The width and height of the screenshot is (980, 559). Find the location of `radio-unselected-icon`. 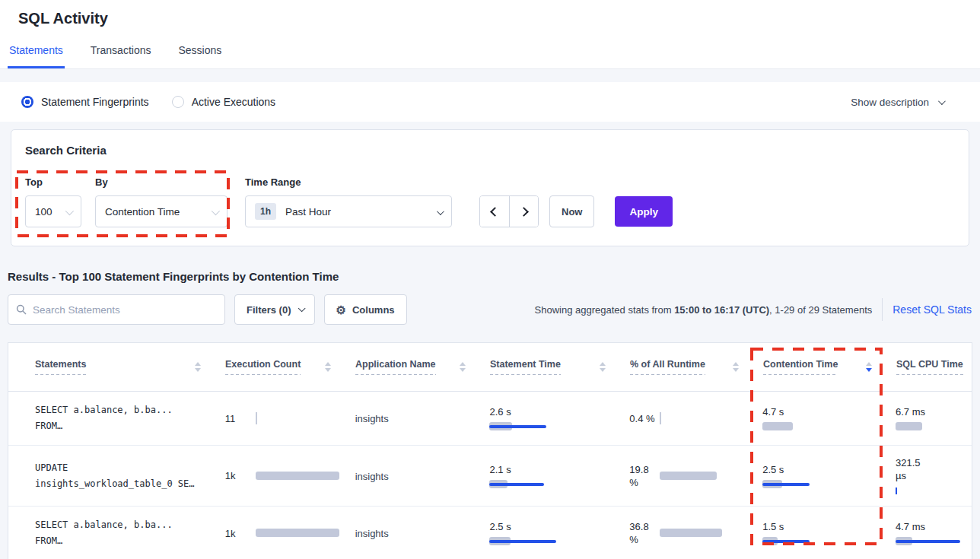

radio-unselected-icon is located at coordinates (178, 102).